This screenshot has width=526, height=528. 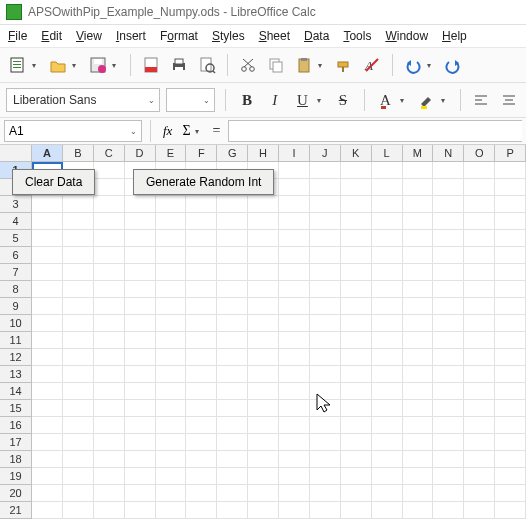 What do you see at coordinates (386, 100) in the screenshot?
I see `font-color-button: A` at bounding box center [386, 100].